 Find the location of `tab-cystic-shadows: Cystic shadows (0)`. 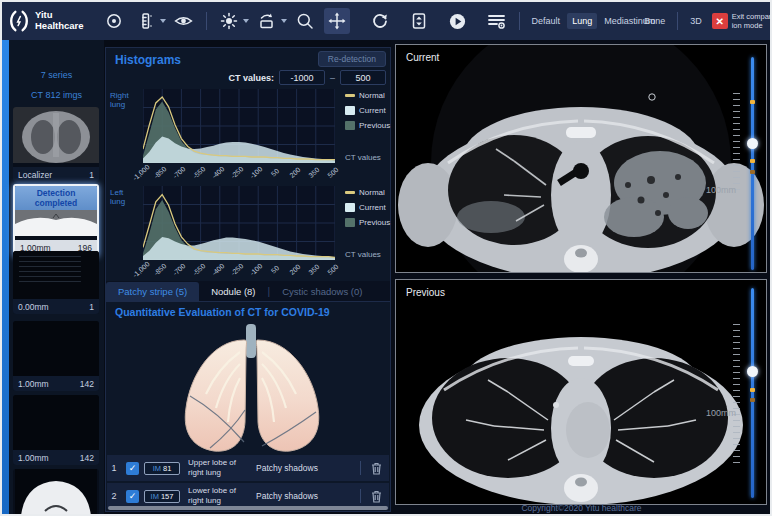

tab-cystic-shadows: Cystic shadows (0) is located at coordinates (322, 292).